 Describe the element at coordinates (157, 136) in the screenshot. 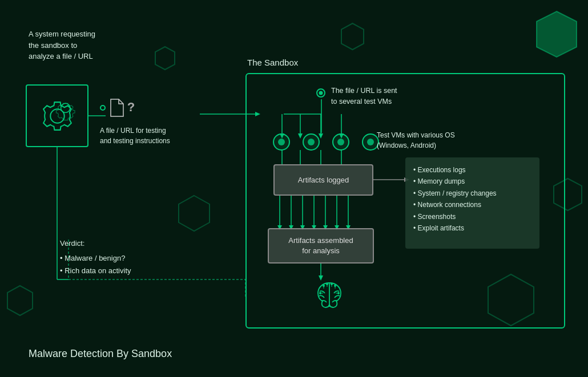

I see `file-url-label: A file / URL for testing and testing ins…` at that location.